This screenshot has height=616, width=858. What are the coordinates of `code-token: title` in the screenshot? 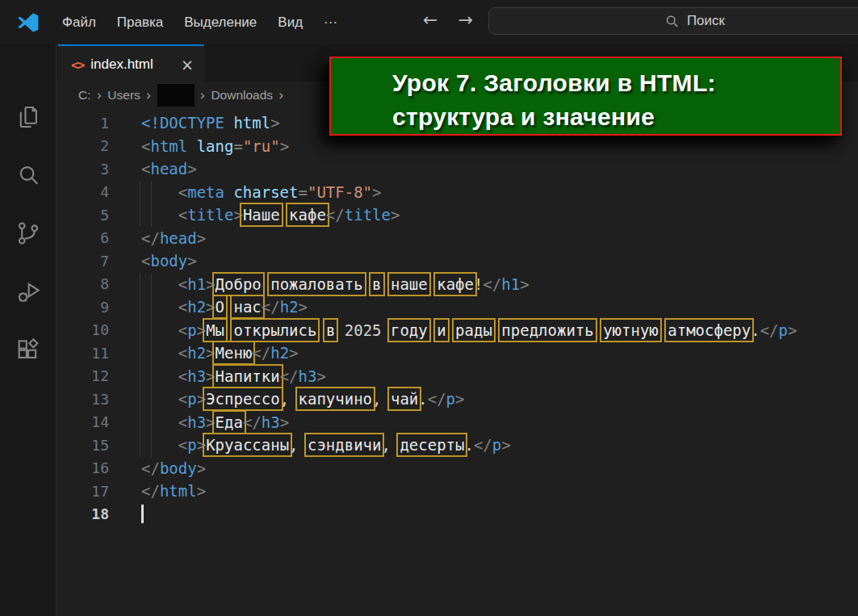 It's located at (210, 215).